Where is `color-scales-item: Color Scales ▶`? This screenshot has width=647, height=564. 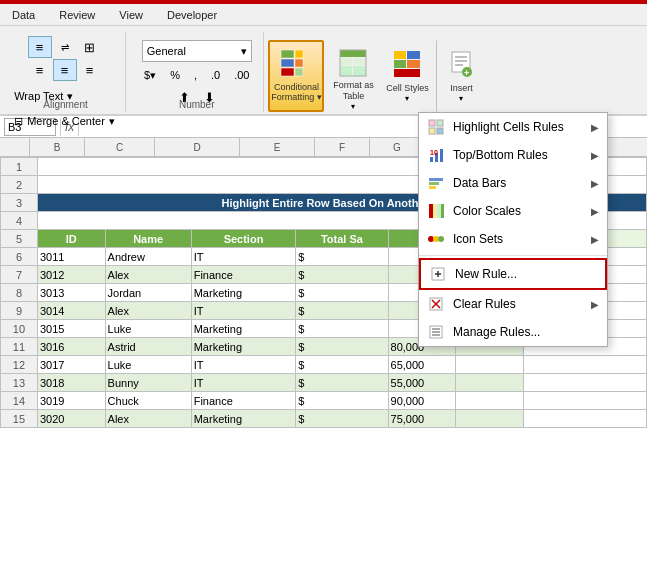 color-scales-item: Color Scales ▶ is located at coordinates (513, 211).